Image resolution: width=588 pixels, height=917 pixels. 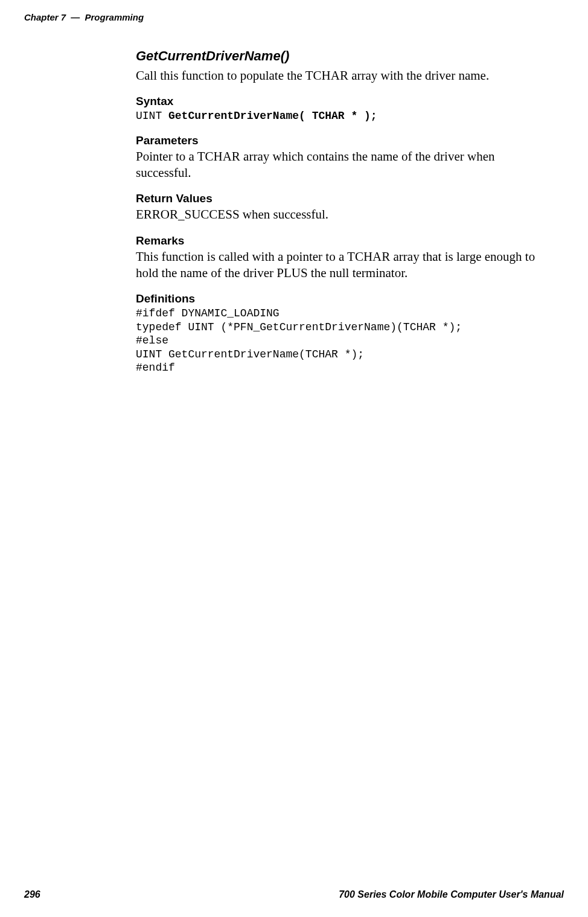 I want to click on page-footer: 296 700 Series Color Mobile Computer Use…, so click(x=294, y=895).